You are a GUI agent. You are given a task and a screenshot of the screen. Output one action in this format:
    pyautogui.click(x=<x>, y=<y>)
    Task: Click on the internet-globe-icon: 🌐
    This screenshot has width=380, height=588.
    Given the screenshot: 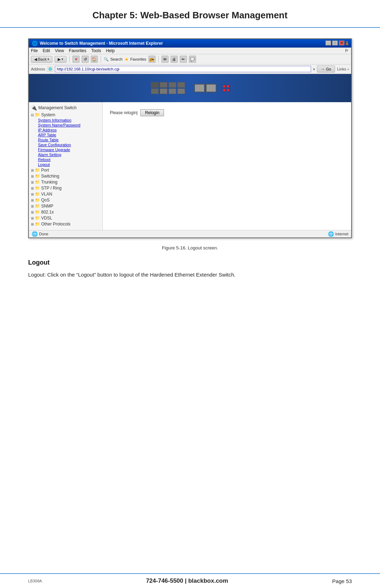 What is the action you would take?
    pyautogui.click(x=331, y=234)
    